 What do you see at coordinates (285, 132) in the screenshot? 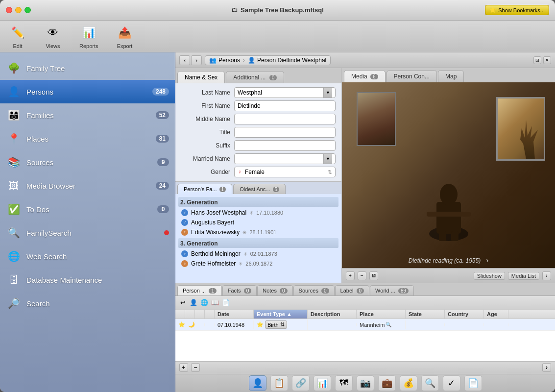
I see `title-input` at bounding box center [285, 132].